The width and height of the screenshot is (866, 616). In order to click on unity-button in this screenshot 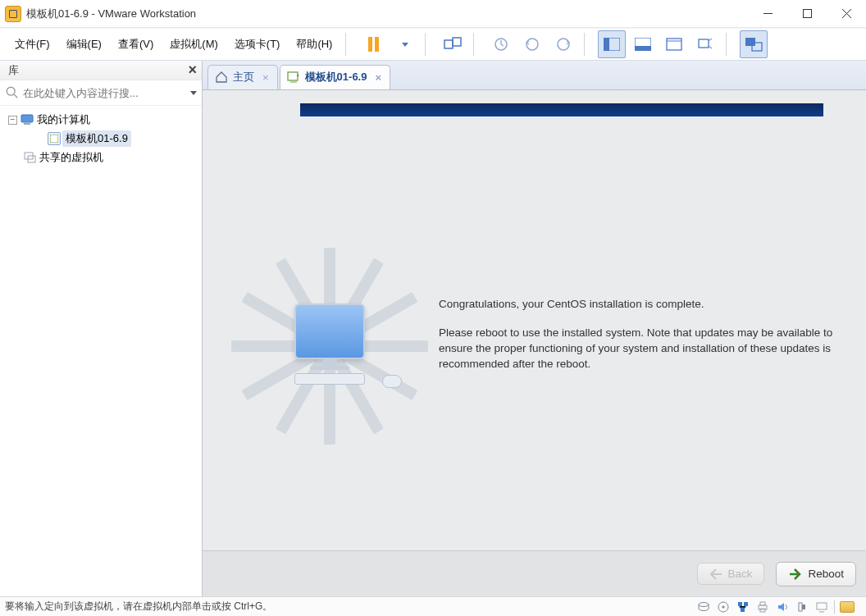, I will do `click(705, 44)`.